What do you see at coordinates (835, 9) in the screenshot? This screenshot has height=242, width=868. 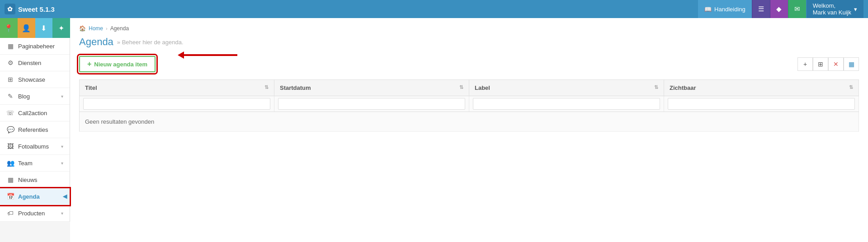 I see `user-menu: Welkom, Mark van Kuijk ▾` at bounding box center [835, 9].